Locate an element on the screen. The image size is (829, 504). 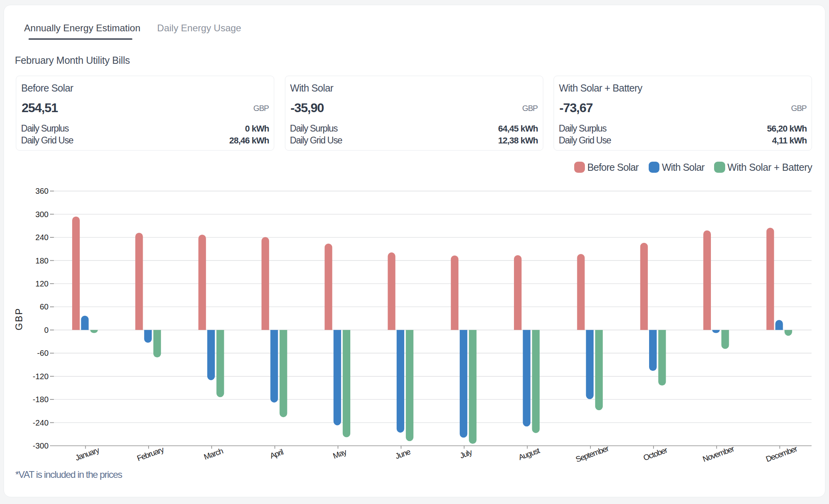
svg-text: February is located at coordinates (151, 454).